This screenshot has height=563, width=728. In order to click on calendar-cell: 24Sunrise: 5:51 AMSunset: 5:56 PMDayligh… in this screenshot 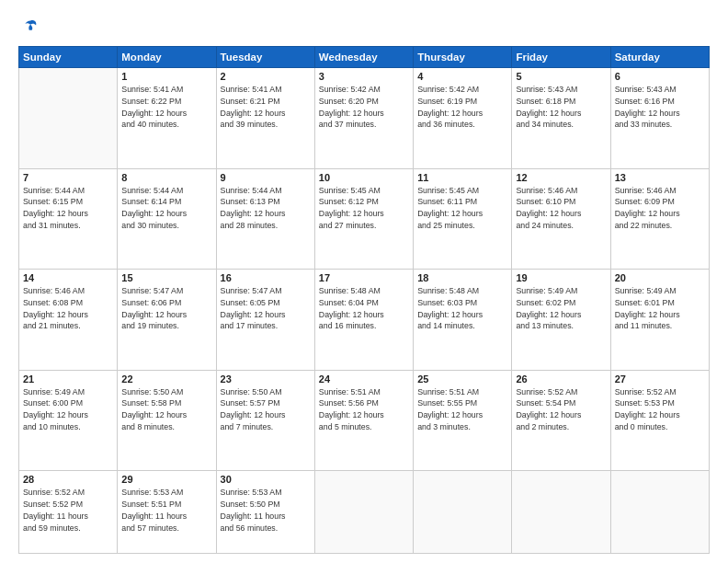, I will do `click(364, 420)`.